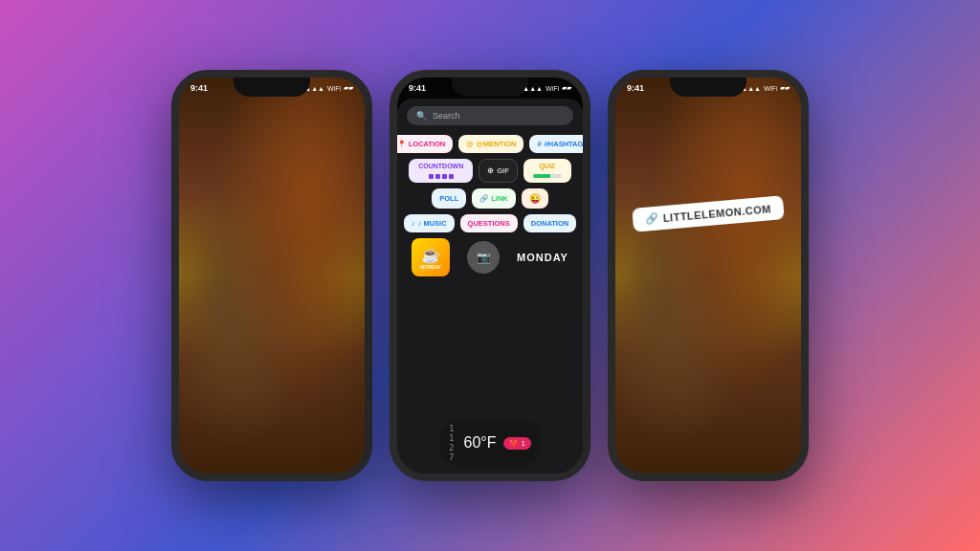  What do you see at coordinates (446, 116) in the screenshot?
I see `search-placeholder: Search` at bounding box center [446, 116].